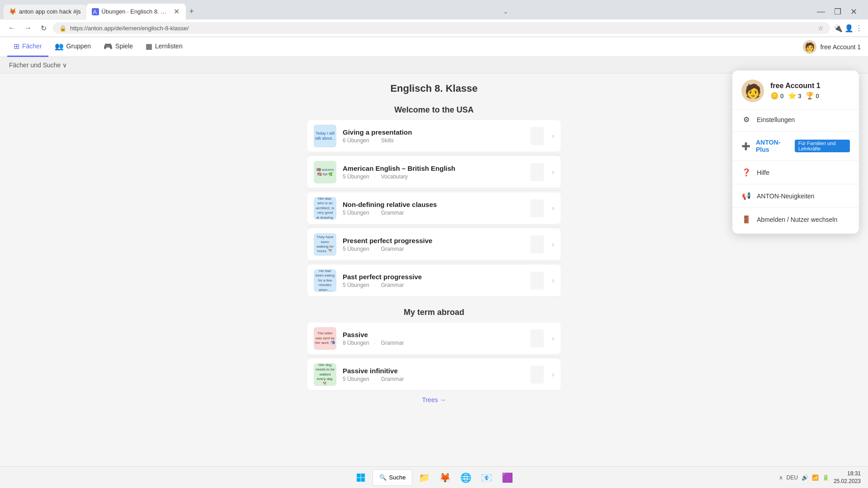 The height and width of the screenshot is (488, 868). I want to click on taskbar-chevron-icon: ∧, so click(781, 478).